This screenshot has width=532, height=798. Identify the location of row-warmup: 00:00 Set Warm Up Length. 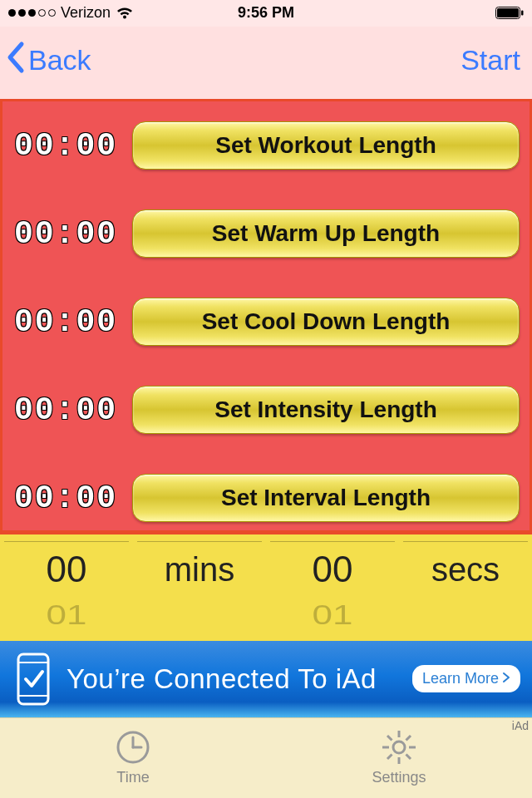
(266, 234).